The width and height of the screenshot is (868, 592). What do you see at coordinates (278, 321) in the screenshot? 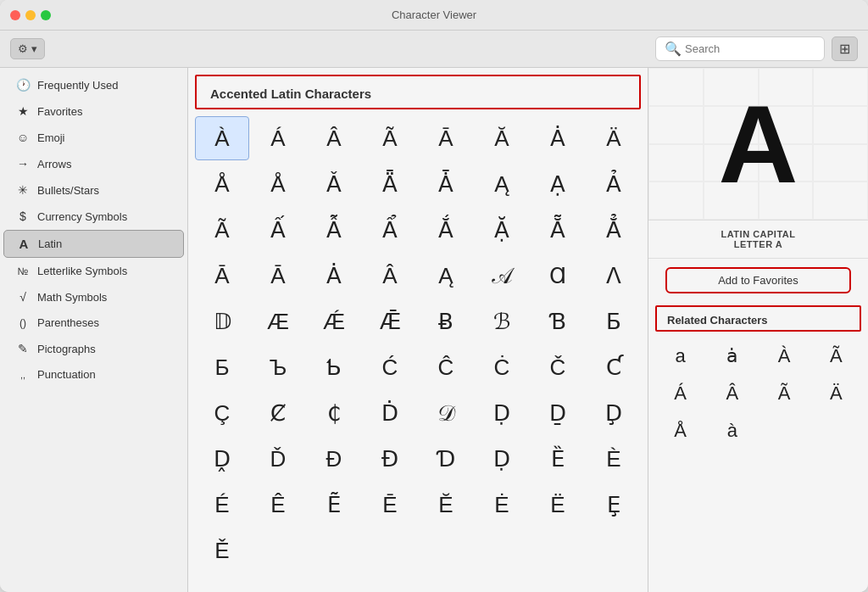
I see `char-cell: Æ` at bounding box center [278, 321].